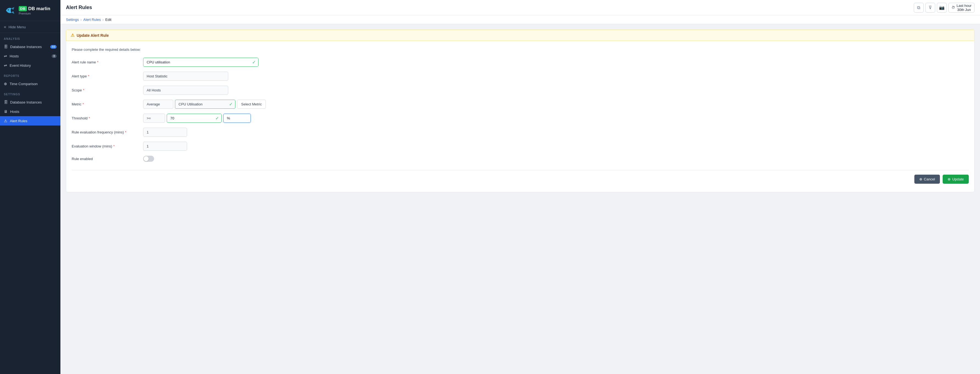 The image size is (980, 374). What do you see at coordinates (186, 90) in the screenshot?
I see `scope-input` at bounding box center [186, 90].